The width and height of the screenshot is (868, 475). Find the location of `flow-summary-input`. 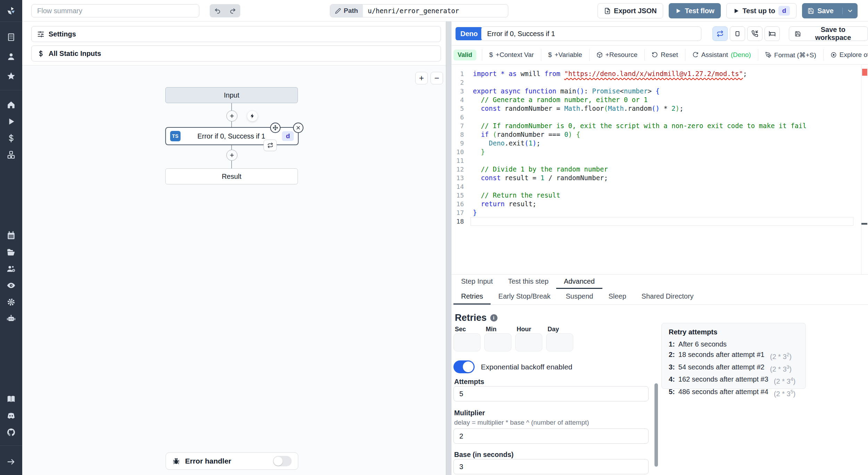

flow-summary-input is located at coordinates (115, 11).